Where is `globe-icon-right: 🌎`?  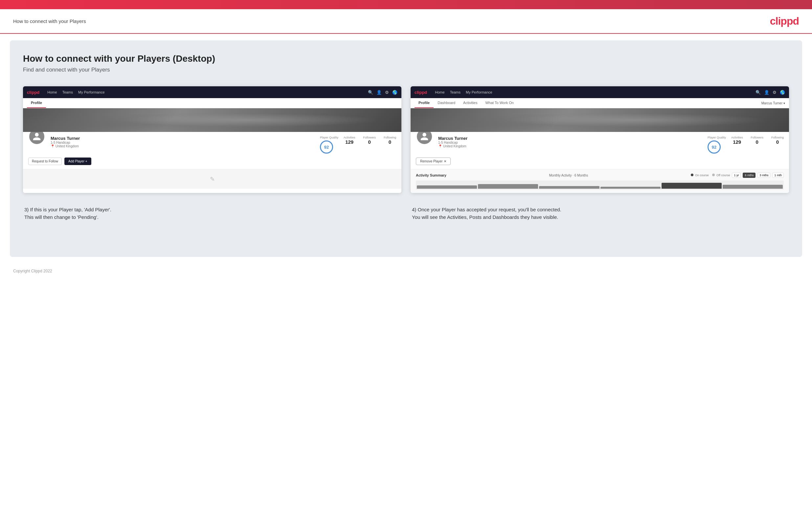 globe-icon-right: 🌎 is located at coordinates (782, 93).